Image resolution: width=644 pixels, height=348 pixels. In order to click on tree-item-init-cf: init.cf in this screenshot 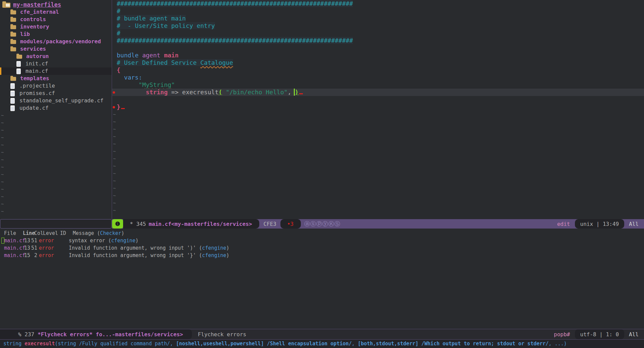, I will do `click(56, 64)`.